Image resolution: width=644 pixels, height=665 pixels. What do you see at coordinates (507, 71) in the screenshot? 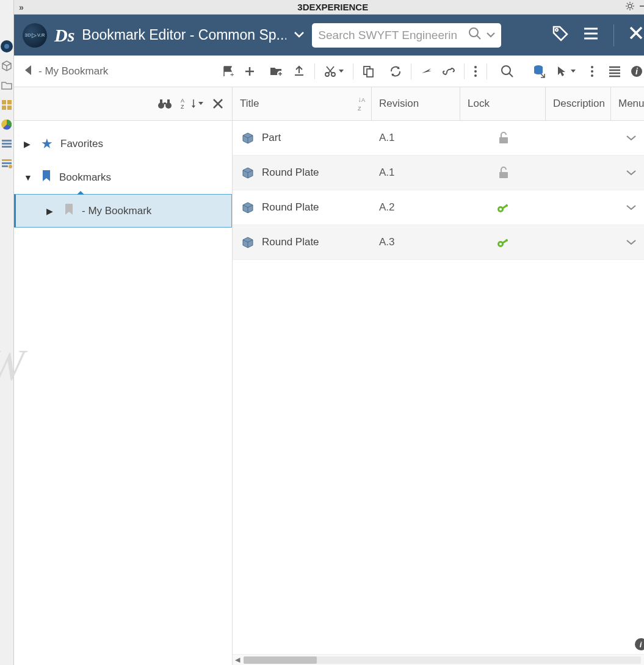
I see `search-toolbar-icon` at bounding box center [507, 71].